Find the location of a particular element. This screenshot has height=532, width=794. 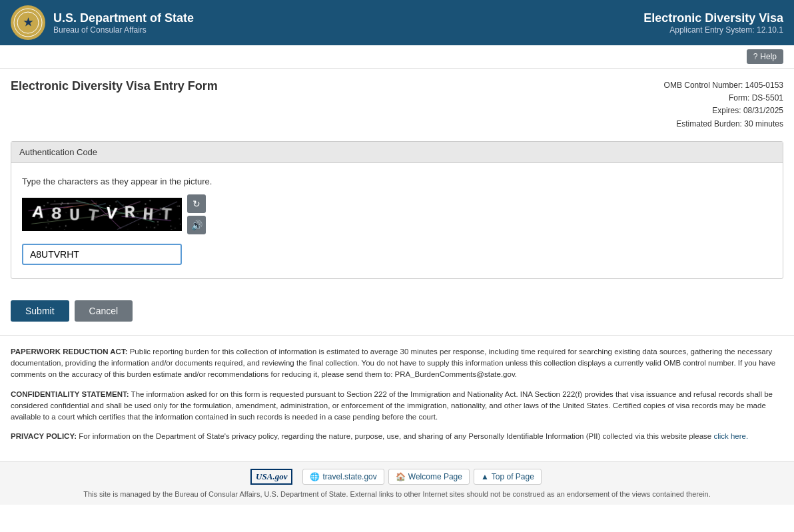

refresh-icon: ↻ is located at coordinates (197, 204).